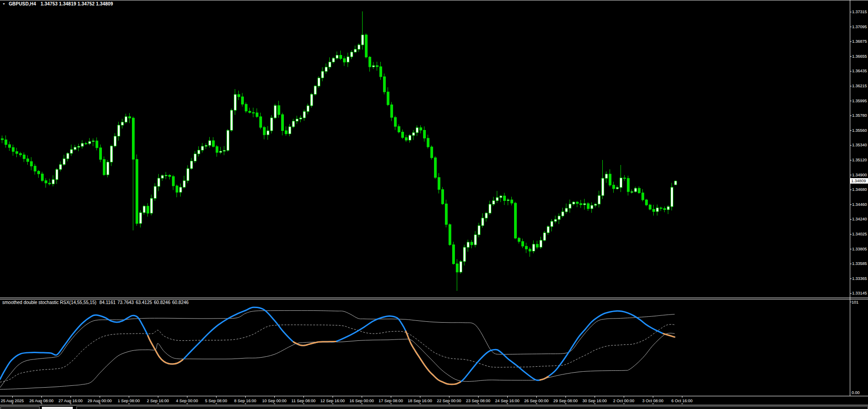  Describe the element at coordinates (338, 354) in the screenshot. I see `indicator-middle-line` at that location.